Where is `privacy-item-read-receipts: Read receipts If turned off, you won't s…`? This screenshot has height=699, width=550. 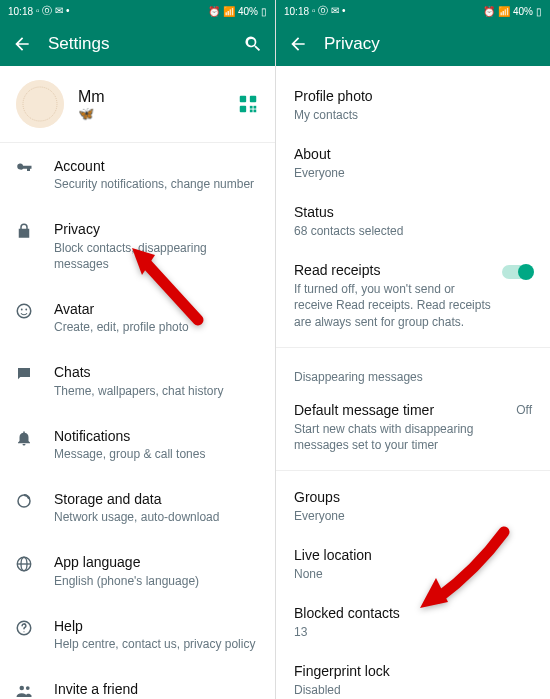
privacy-item-read-receipts: Read receipts If turned off, you won't s… is located at coordinates (413, 295).